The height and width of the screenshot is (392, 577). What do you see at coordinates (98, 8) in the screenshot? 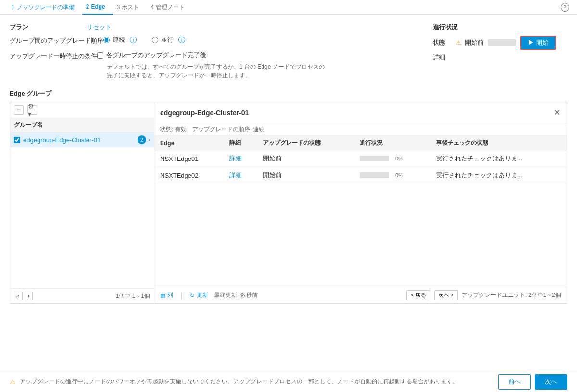
I see `step-2: 2 Edge` at bounding box center [98, 8].